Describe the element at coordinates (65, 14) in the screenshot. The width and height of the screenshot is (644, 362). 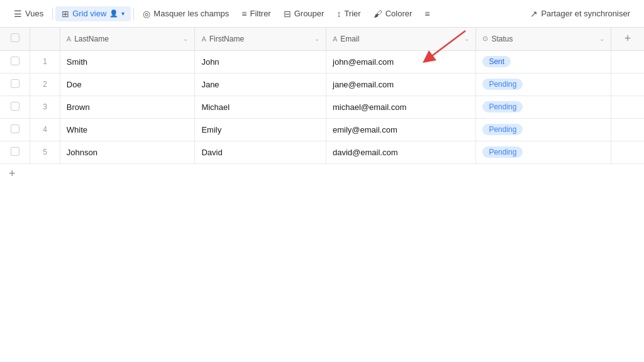
I see `grid-icon: ⊞` at that location.